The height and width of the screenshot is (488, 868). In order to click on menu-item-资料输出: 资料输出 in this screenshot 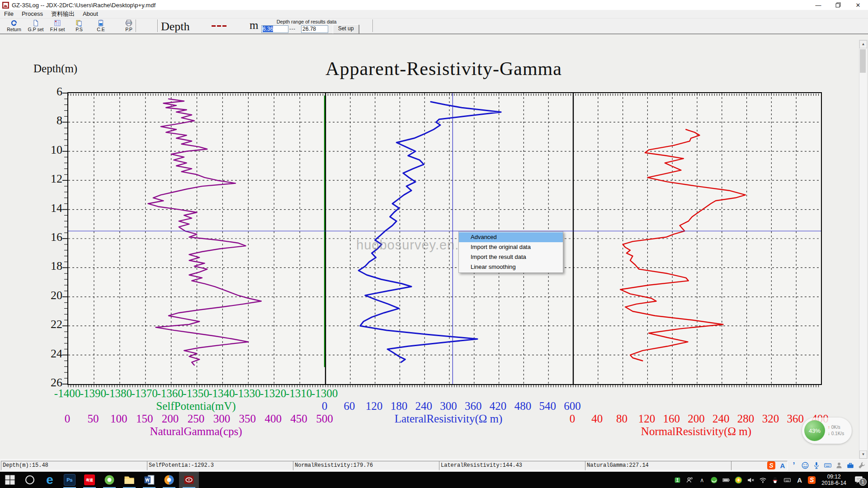, I will do `click(63, 14)`.